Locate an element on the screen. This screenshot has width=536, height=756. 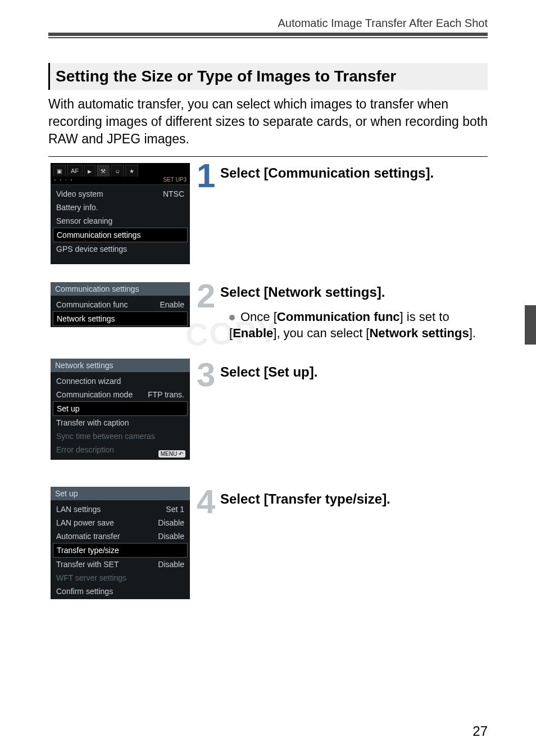
row-network-settings: Network settings is located at coordinates (120, 319).